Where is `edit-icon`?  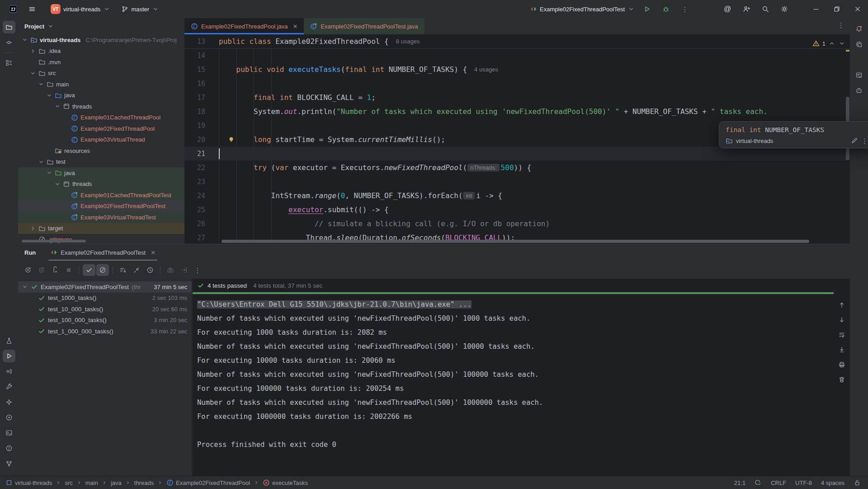 edit-icon is located at coordinates (854, 141).